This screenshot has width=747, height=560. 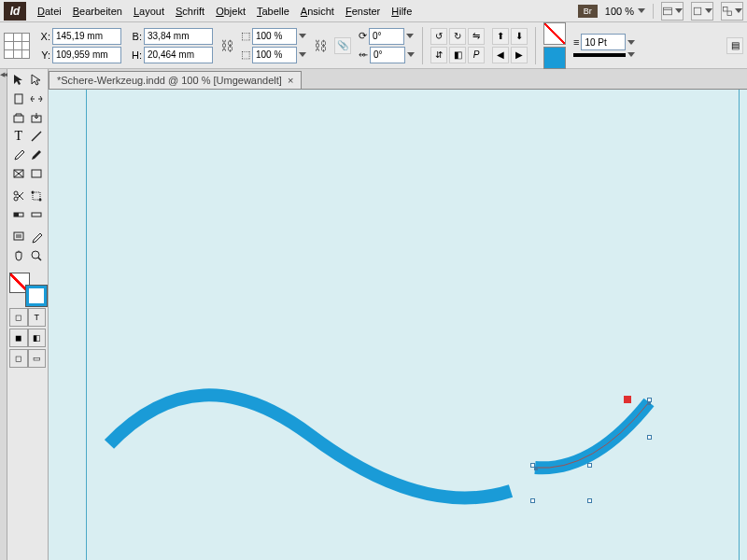 I want to click on menu-layout: Layout, so click(x=149, y=11).